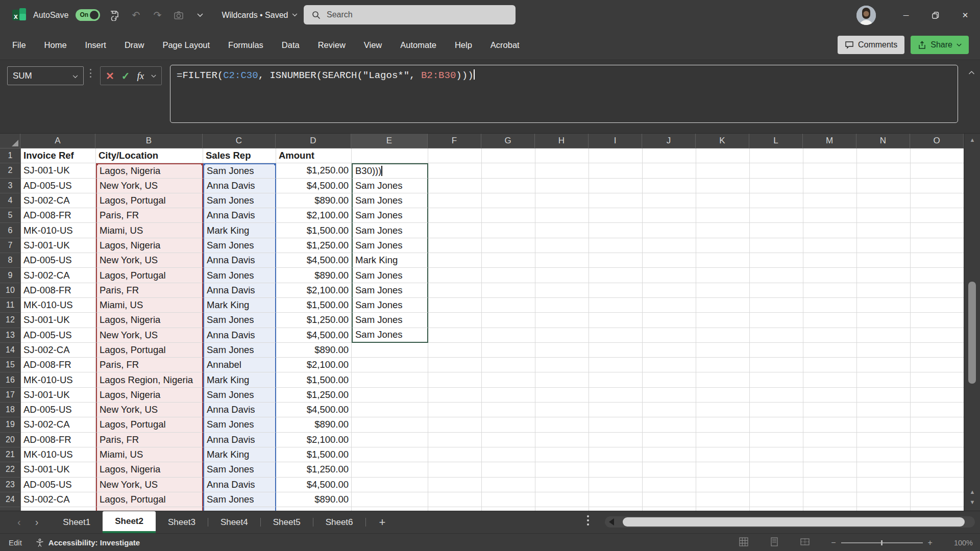 This screenshot has width=980, height=551. Describe the element at coordinates (777, 469) in the screenshot. I see `cell-L22` at that location.